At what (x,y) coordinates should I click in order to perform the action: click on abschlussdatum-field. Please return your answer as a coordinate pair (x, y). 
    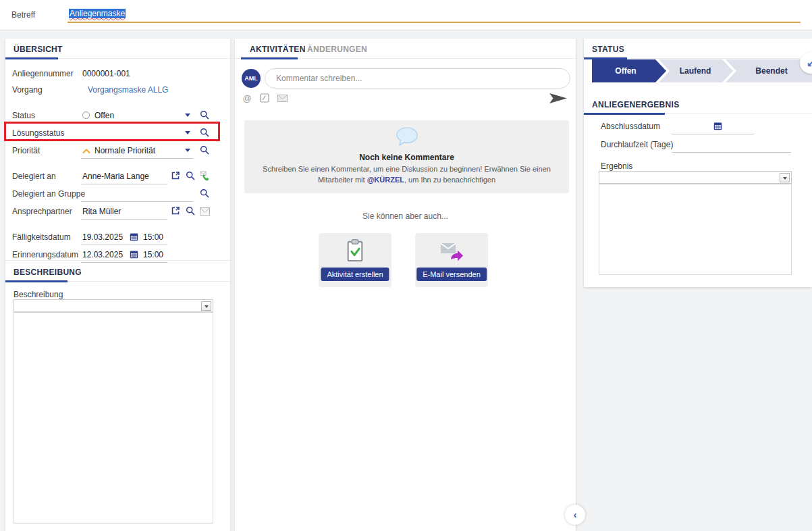
    Looking at the image, I should click on (713, 126).